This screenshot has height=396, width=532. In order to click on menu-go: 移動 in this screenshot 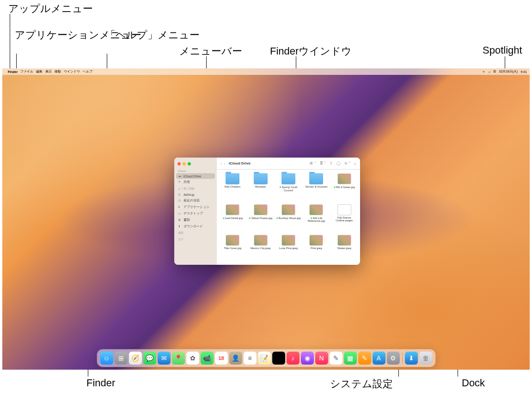, I will do `click(58, 72)`.